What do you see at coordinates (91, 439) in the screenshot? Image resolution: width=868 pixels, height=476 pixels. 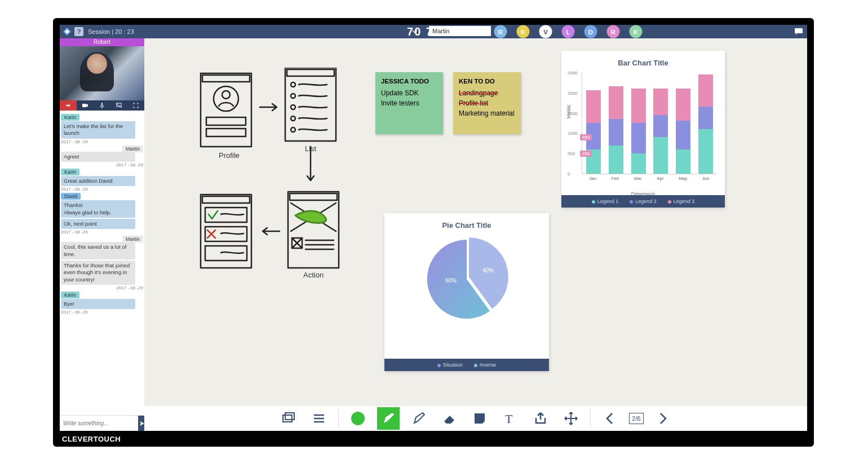 I see `brand-label: CLEVERTOUCH` at bounding box center [91, 439].